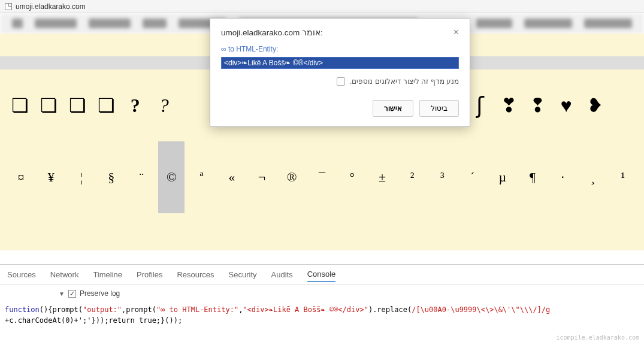 The image size is (644, 342). Describe the element at coordinates (623, 177) in the screenshot. I see `char-cell: ¹` at that location.